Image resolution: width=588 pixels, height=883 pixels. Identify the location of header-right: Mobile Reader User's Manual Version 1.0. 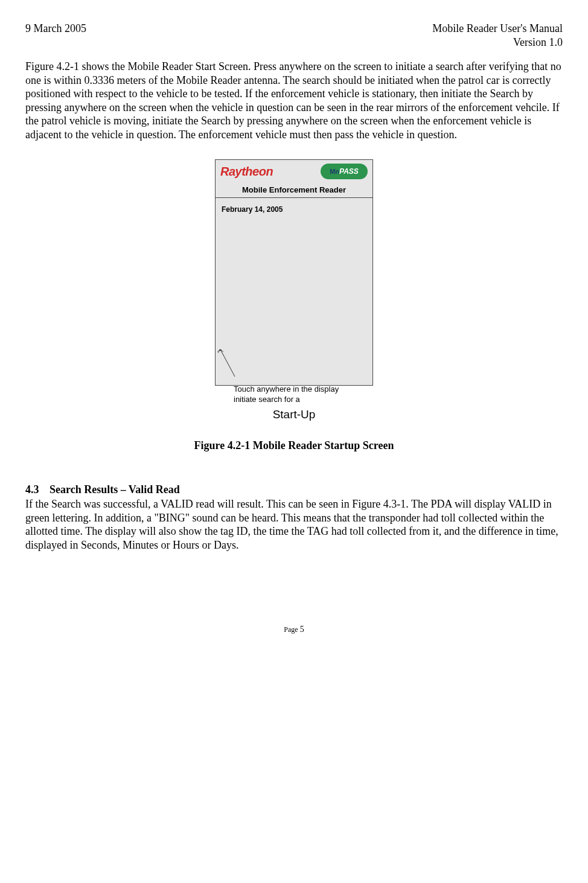
(497, 35).